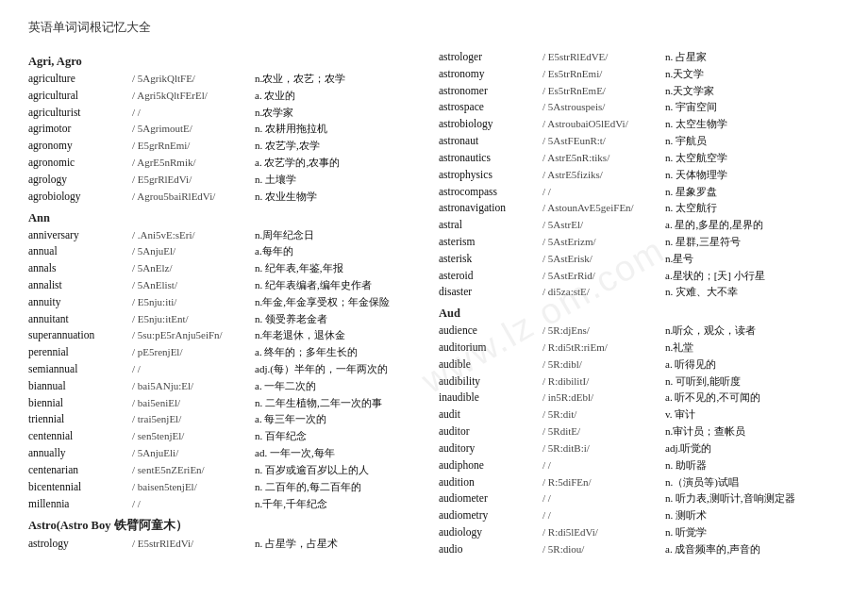 This screenshot has width=868, height=614. I want to click on list-item: millennia / / n.千年,千年纪念, so click(225, 505).